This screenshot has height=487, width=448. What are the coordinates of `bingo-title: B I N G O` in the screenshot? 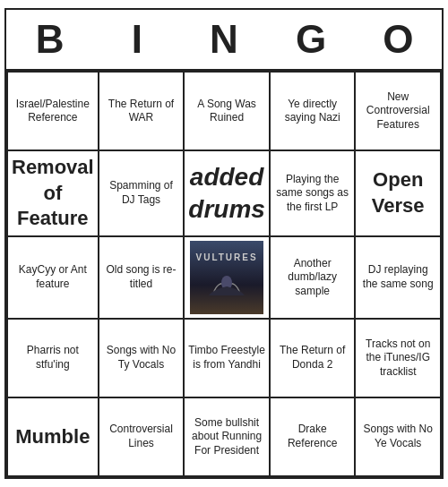 It's located at (224, 40).